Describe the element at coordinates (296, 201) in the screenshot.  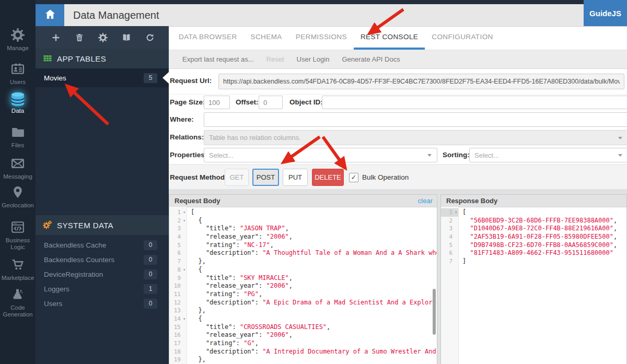
I see `request-body-title: Request Body` at that location.